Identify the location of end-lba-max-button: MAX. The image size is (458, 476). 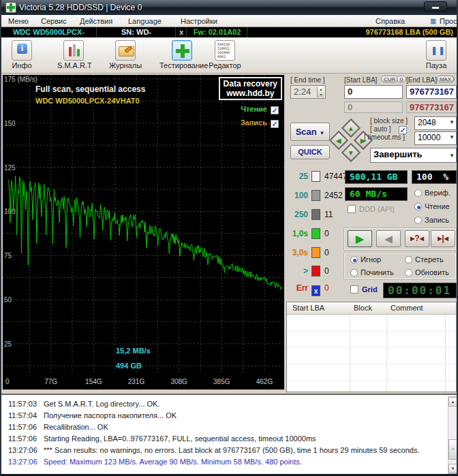
(446, 79).